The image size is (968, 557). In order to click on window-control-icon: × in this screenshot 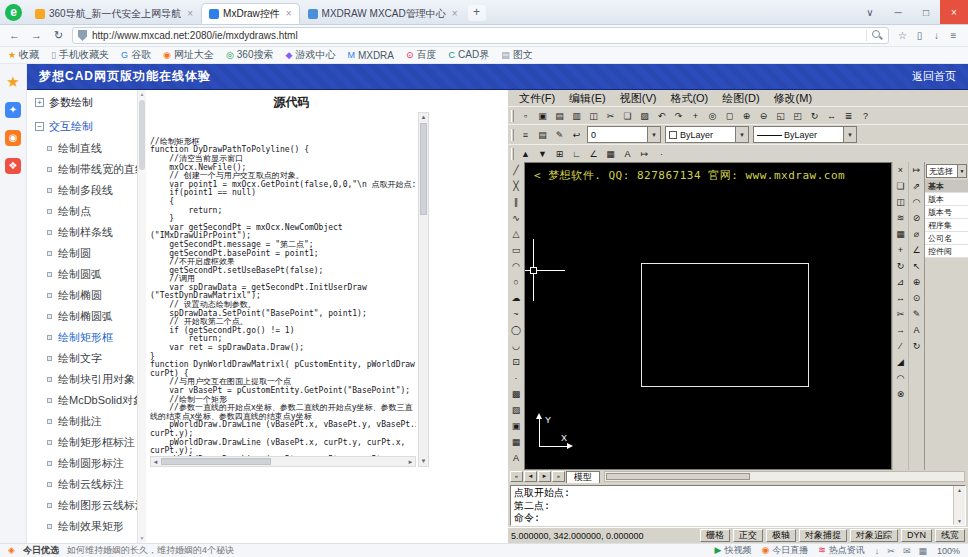, I will do `click(954, 12)`.